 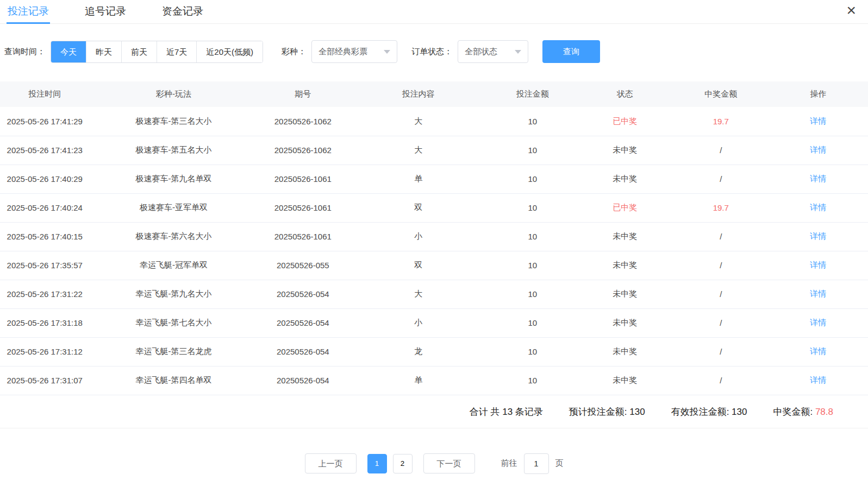 What do you see at coordinates (434, 323) in the screenshot?
I see `table-row: 2025-05-26 17:31:18幸运飞艇-第七名大小20250526-05…` at bounding box center [434, 323].